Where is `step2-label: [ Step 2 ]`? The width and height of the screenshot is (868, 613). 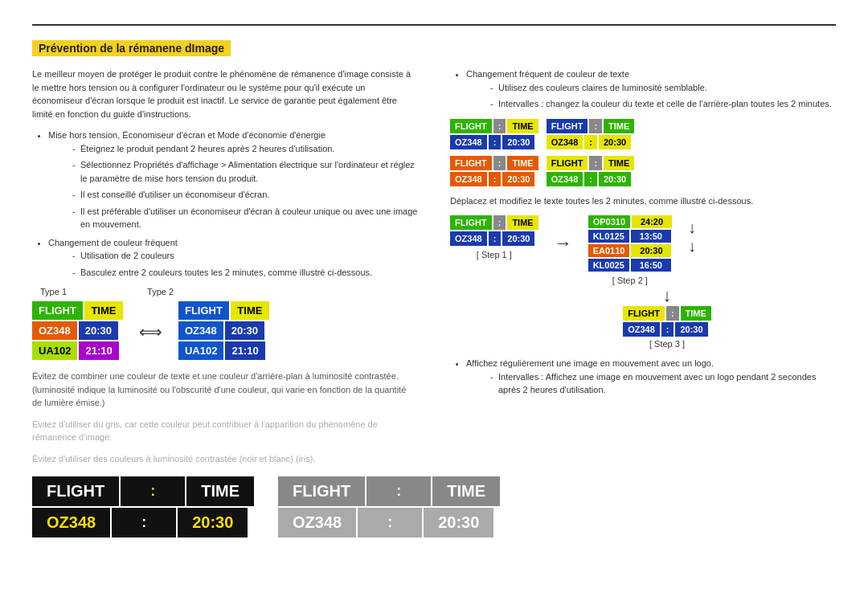
step2-label: [ Step 2 ] is located at coordinates (630, 280).